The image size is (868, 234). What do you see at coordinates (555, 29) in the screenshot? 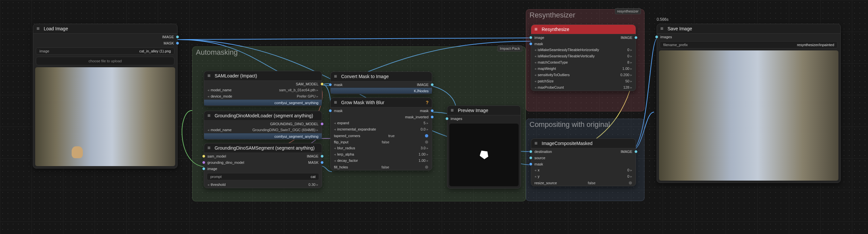
I see `node-title: Resynthesize` at bounding box center [555, 29].